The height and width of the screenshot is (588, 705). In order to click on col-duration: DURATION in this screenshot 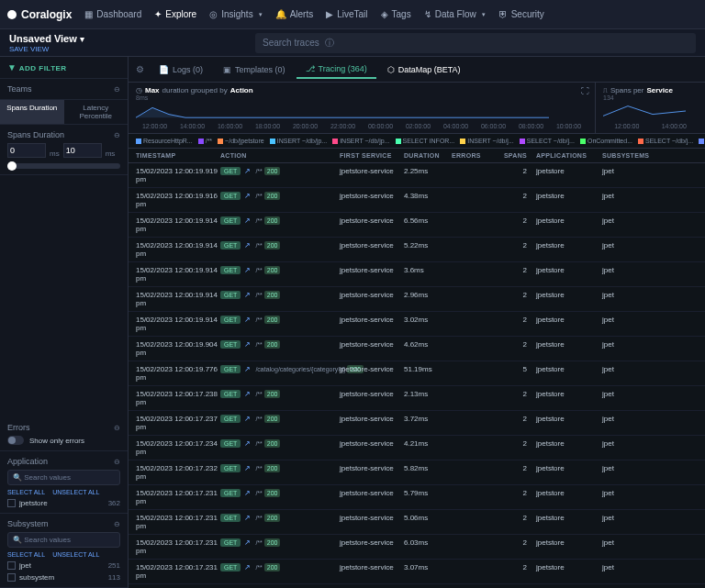, I will do `click(428, 156)`.